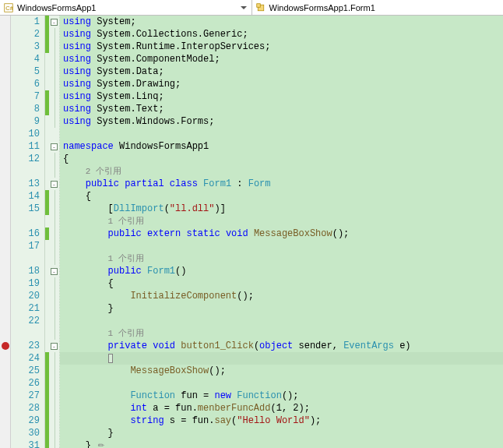 The image size is (503, 448). Describe the element at coordinates (282, 209) in the screenshot. I see `code-line: [DllImport("ll.dll")]` at that location.